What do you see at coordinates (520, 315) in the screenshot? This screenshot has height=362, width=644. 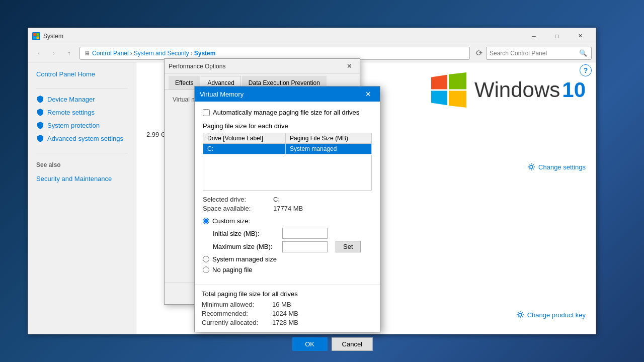 I see `product-key-icon` at bounding box center [520, 315].